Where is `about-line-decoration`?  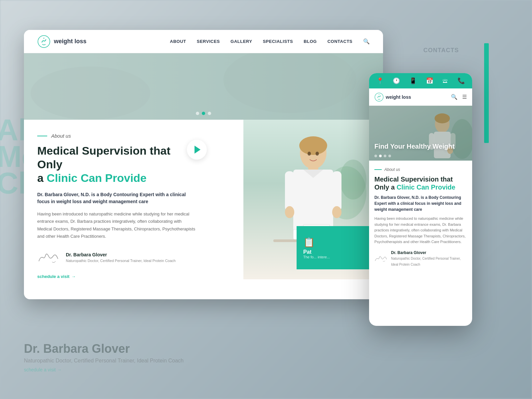
about-line-decoration is located at coordinates (42, 136).